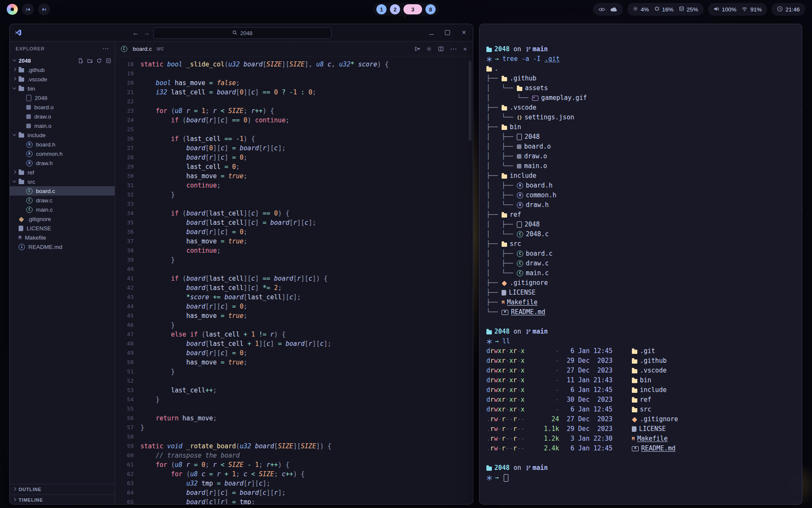  I want to click on timeline-section: TIMELINE, so click(62, 500).